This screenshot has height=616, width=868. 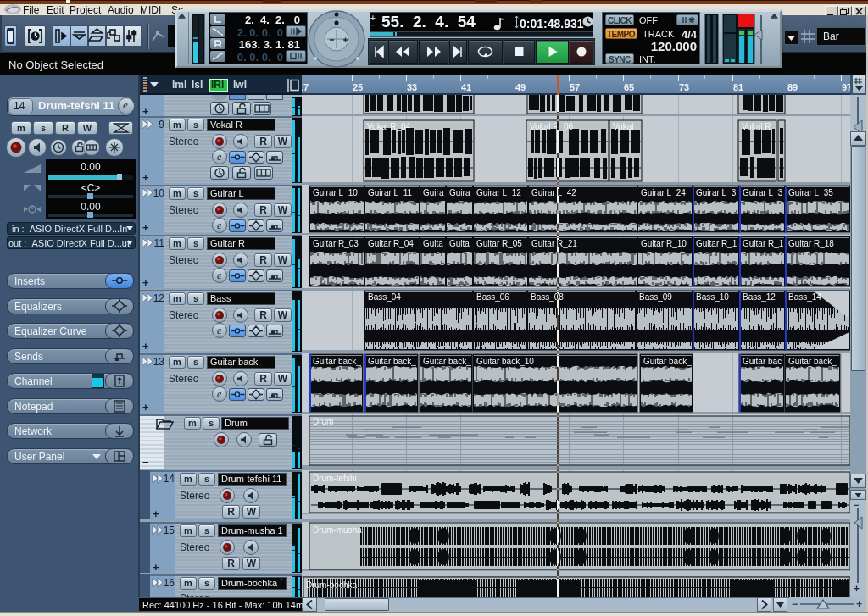 What do you see at coordinates (520, 87) in the screenshot?
I see `svg-text: 49` at bounding box center [520, 87].